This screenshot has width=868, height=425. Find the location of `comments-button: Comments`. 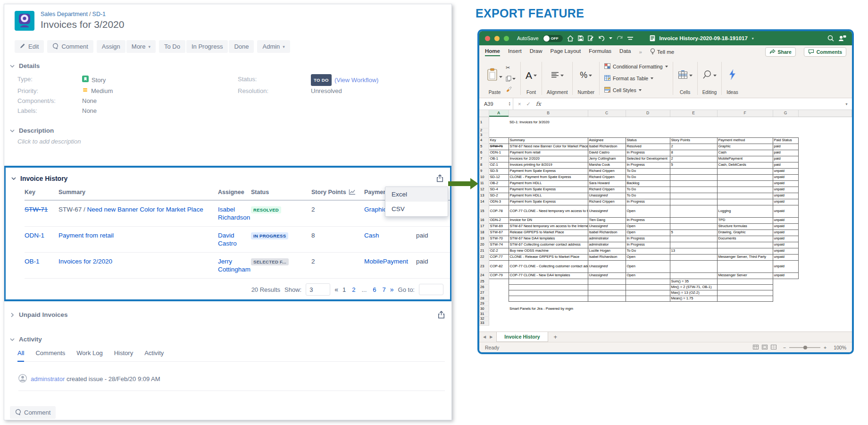

comments-button: Comments is located at coordinates (825, 52).